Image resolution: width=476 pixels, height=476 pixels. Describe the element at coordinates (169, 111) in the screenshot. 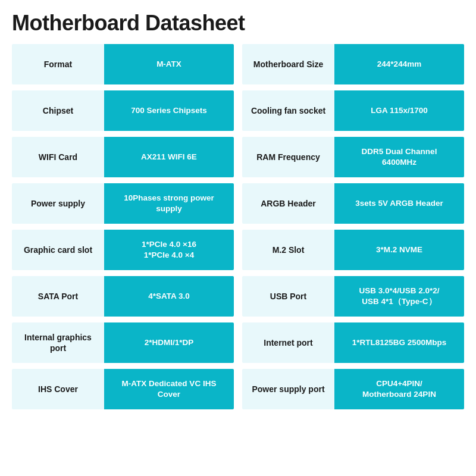

I see `cell-value: 700 Series Chipsets` at that location.